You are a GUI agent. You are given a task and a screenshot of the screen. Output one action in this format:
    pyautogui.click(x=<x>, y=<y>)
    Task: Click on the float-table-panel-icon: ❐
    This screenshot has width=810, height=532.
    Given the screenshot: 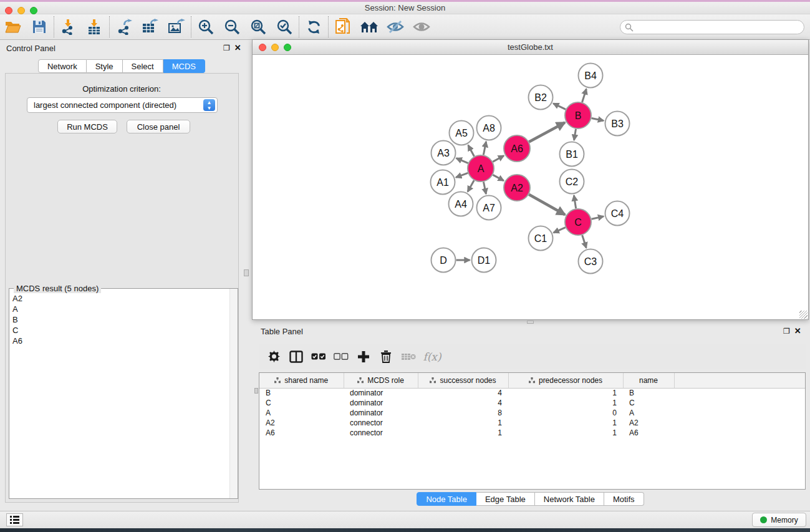 What is the action you would take?
    pyautogui.click(x=787, y=331)
    